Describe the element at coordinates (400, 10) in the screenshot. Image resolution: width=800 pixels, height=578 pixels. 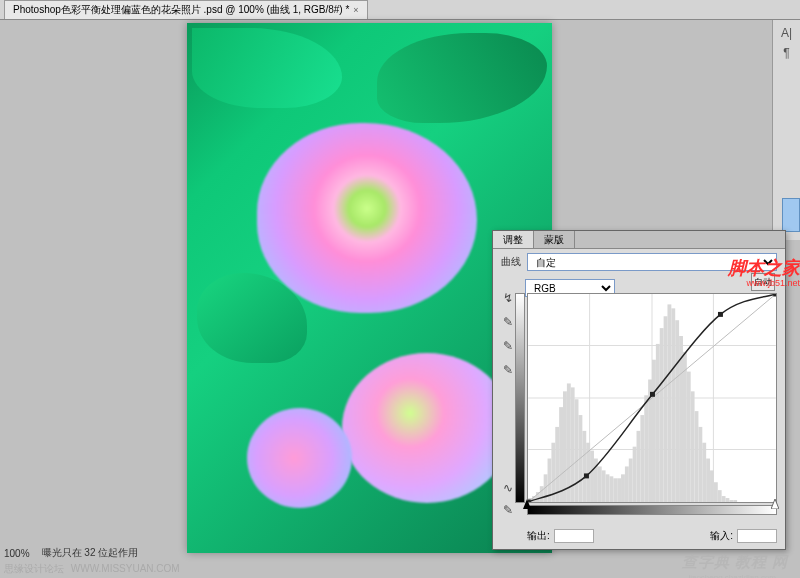
I see `document-tab-bar: Photoshop色彩平衡处理偏蓝色的花朵照片 .psd @ 100% (曲线 …` at that location.